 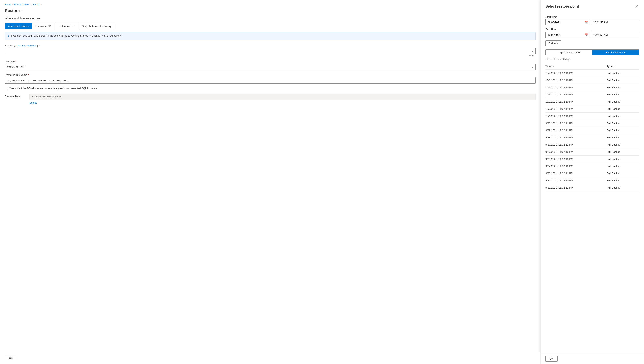 What do you see at coordinates (616, 52) in the screenshot?
I see `tab-full-differential: Full & Differential` at bounding box center [616, 52].